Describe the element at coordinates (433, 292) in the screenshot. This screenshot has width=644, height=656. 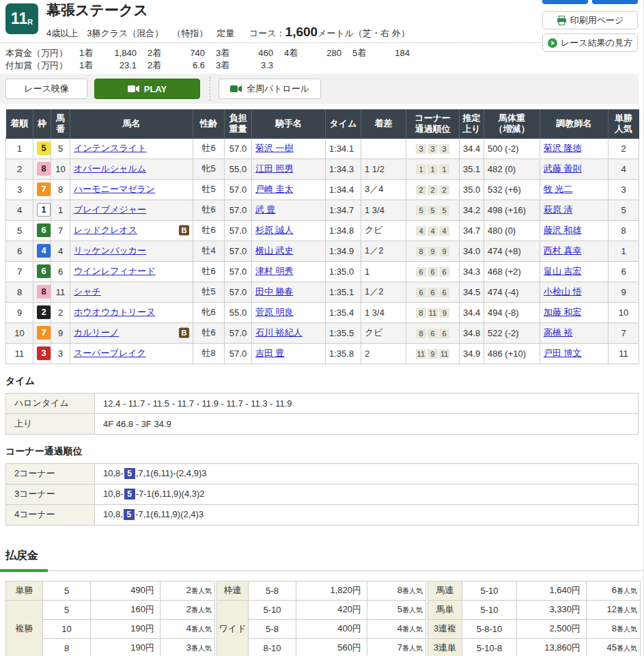
I see `corner-order-cell: 666` at that location.